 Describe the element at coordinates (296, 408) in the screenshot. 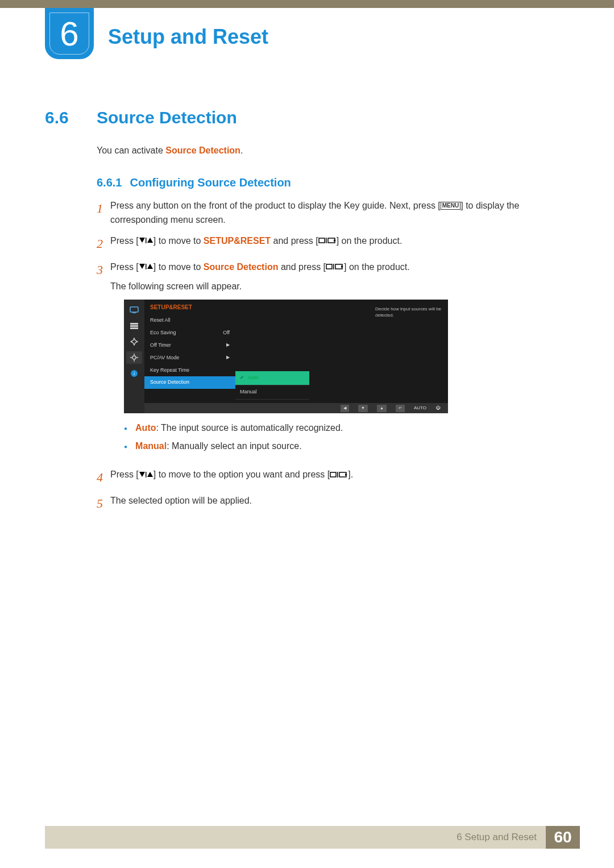

I see `osd-footer: ◀ ▼ ▲ ↵ AUTO ⏻` at that location.